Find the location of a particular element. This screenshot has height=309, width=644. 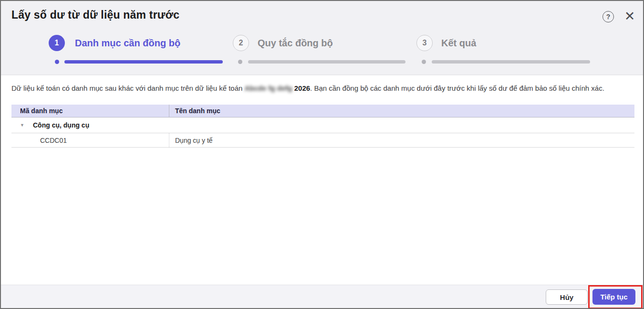

step-1-circle: 1 is located at coordinates (57, 43).